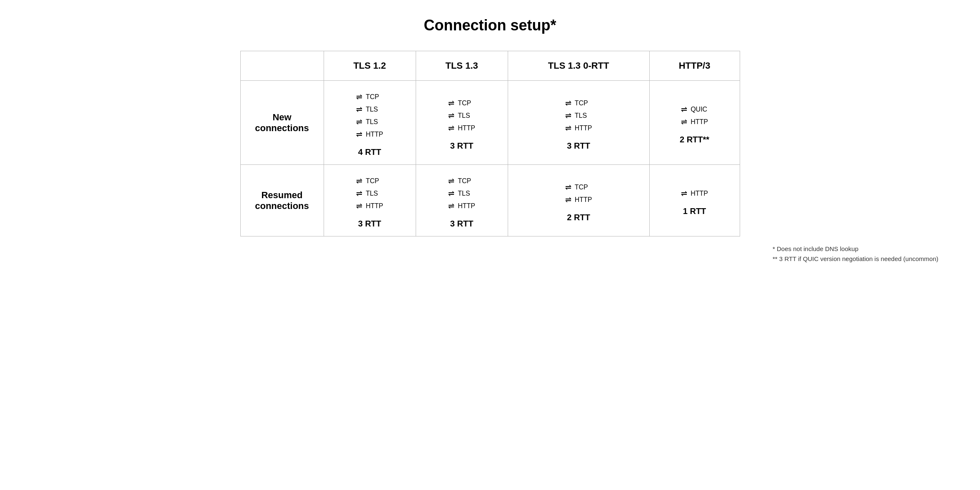 Image resolution: width=980 pixels, height=490 pixels. What do you see at coordinates (695, 66) in the screenshot?
I see `header-http3: HTTP/3` at bounding box center [695, 66].